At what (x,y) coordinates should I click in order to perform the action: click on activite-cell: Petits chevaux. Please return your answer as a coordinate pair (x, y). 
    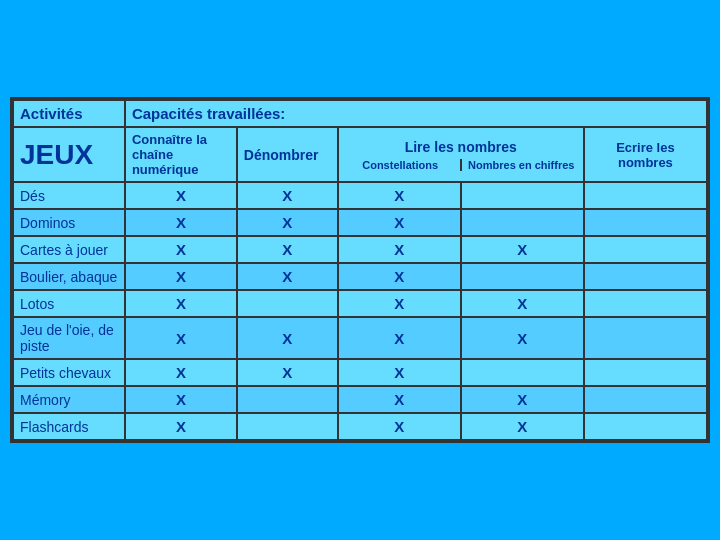
    Looking at the image, I should click on (69, 372).